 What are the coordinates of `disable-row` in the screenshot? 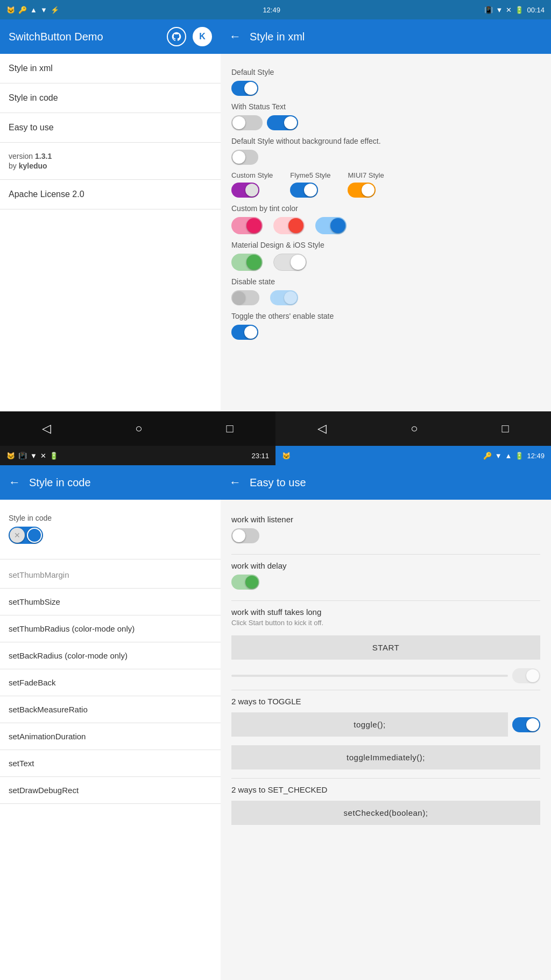 It's located at (386, 298).